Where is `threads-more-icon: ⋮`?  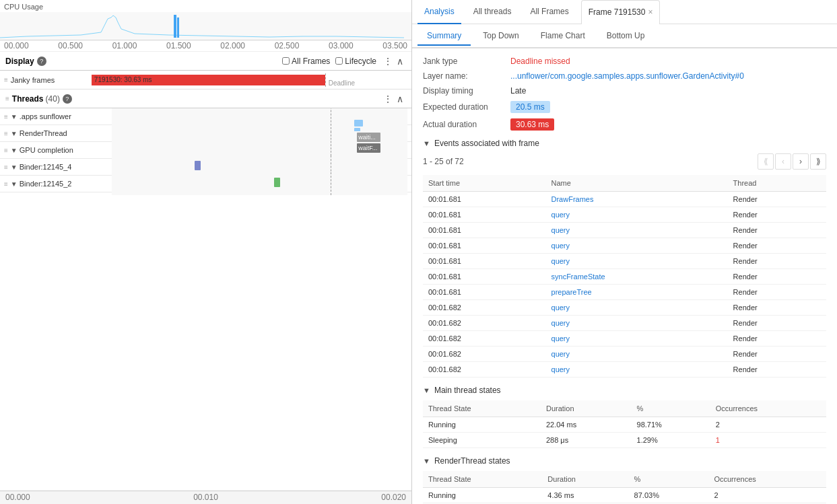 threads-more-icon: ⋮ is located at coordinates (388, 99).